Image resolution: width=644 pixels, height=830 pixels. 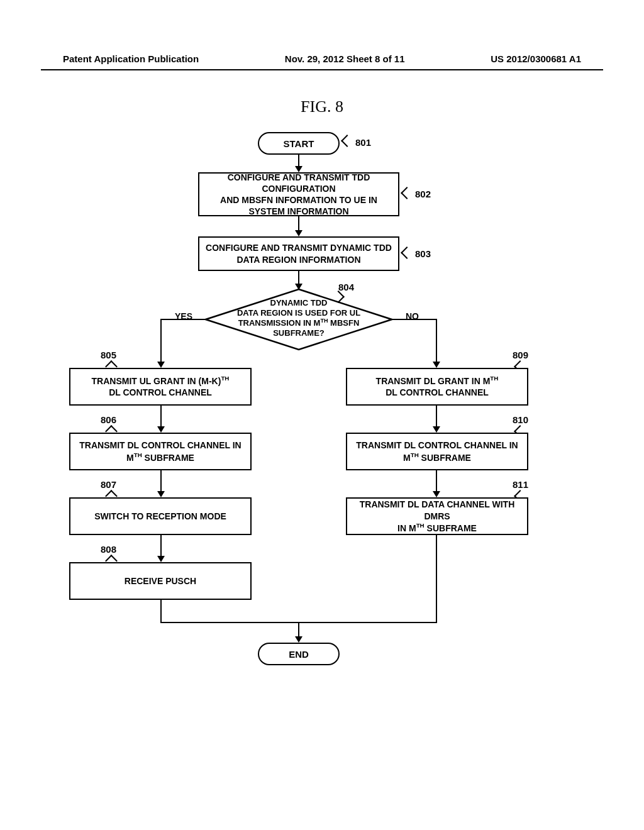 What do you see at coordinates (345, 59) in the screenshot?
I see `header-center: Nov. 29, 2012 Sheet 8 of 11` at bounding box center [345, 59].